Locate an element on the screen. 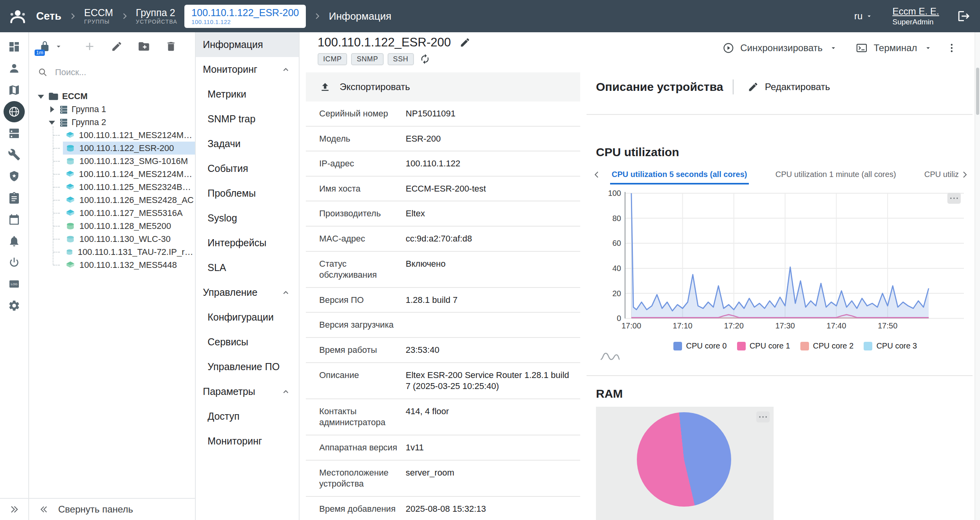  breadcrumb-device-current: 100.110.1.122_ESR-200 100.110.1.122 is located at coordinates (245, 17).